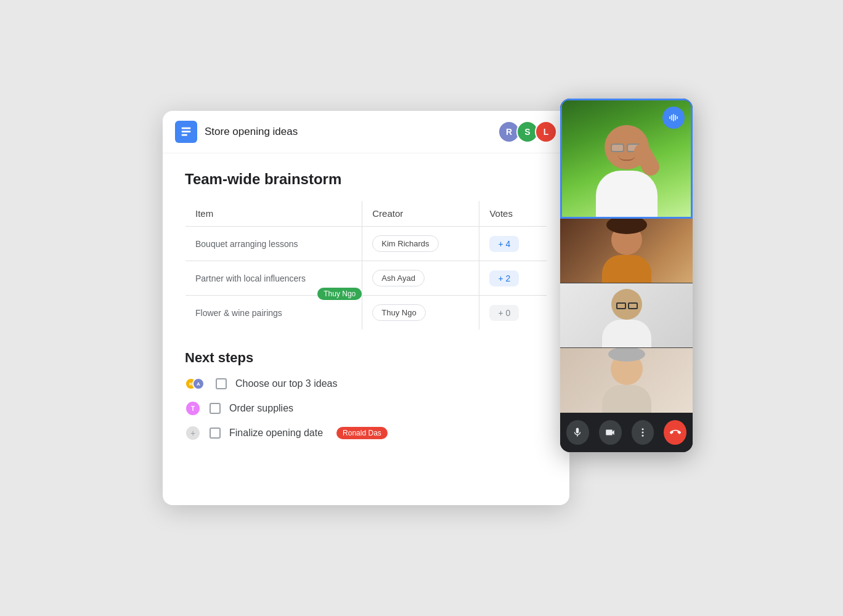  I want to click on doc-title: Store opening ideas, so click(251, 132).